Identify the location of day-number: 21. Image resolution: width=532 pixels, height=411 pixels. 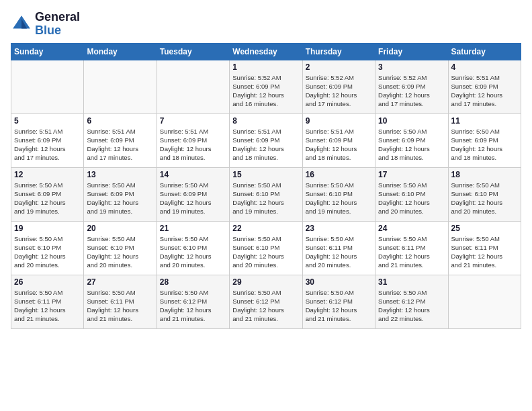
(193, 228).